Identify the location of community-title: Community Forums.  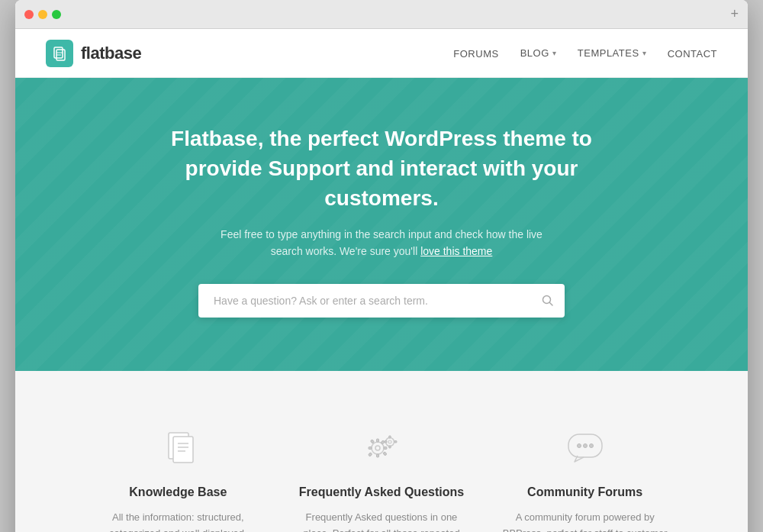
(584, 492).